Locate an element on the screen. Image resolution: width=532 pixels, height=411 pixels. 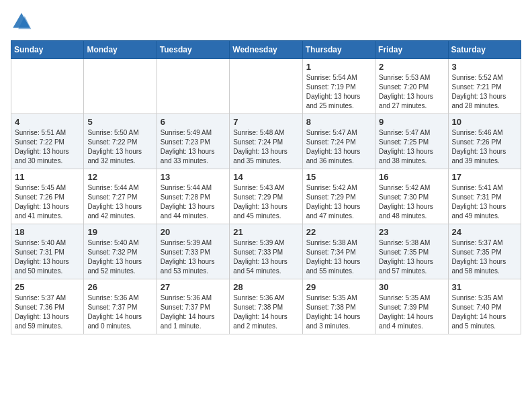
calendar-week-row: 25Sunrise: 5:37 AM Sunset: 7:36 PM Dayli… is located at coordinates (266, 307).